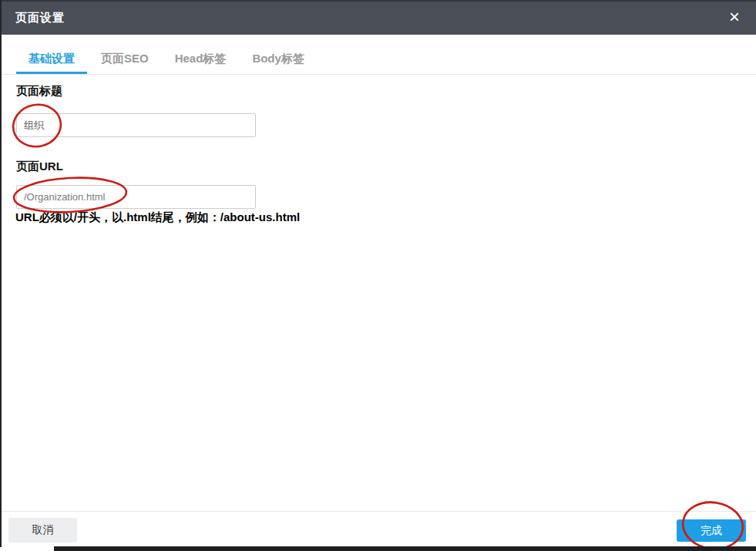  Describe the element at coordinates (43, 530) in the screenshot. I see `cancel-button: 取消` at that location.